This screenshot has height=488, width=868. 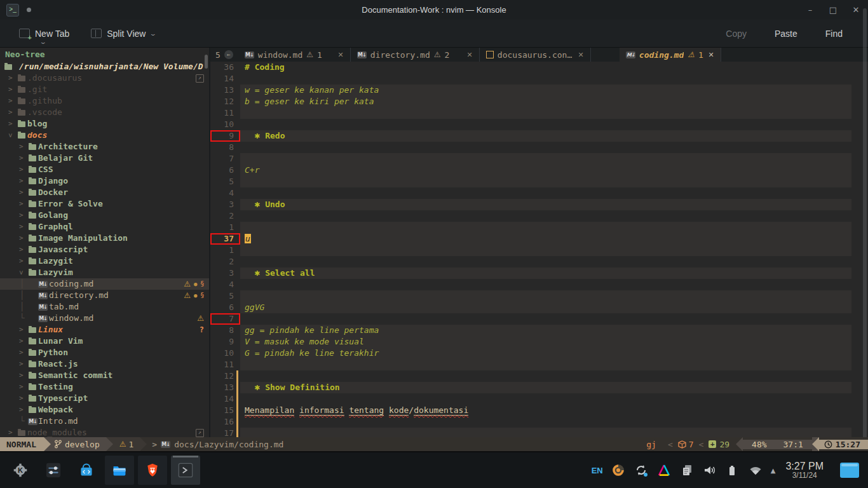 What do you see at coordinates (104, 238) in the screenshot?
I see `tree-item-image-manipulation: >Image Manipulation` at bounding box center [104, 238].